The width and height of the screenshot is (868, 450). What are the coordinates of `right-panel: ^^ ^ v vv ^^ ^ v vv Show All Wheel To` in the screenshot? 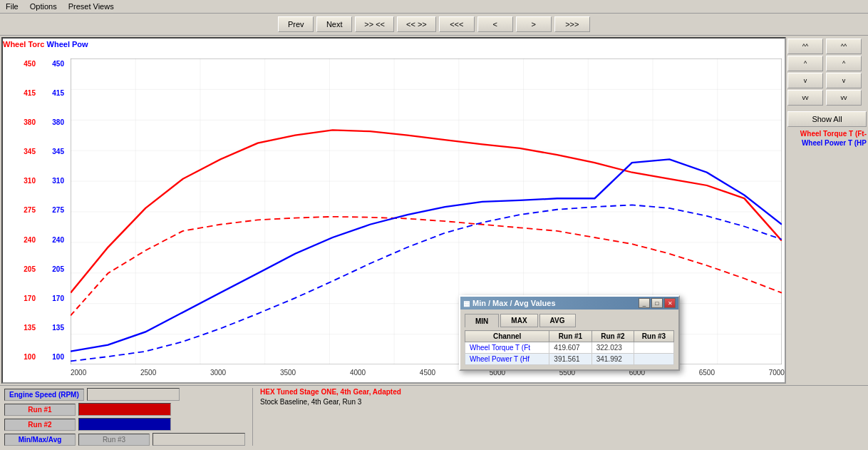 It's located at (827, 210).